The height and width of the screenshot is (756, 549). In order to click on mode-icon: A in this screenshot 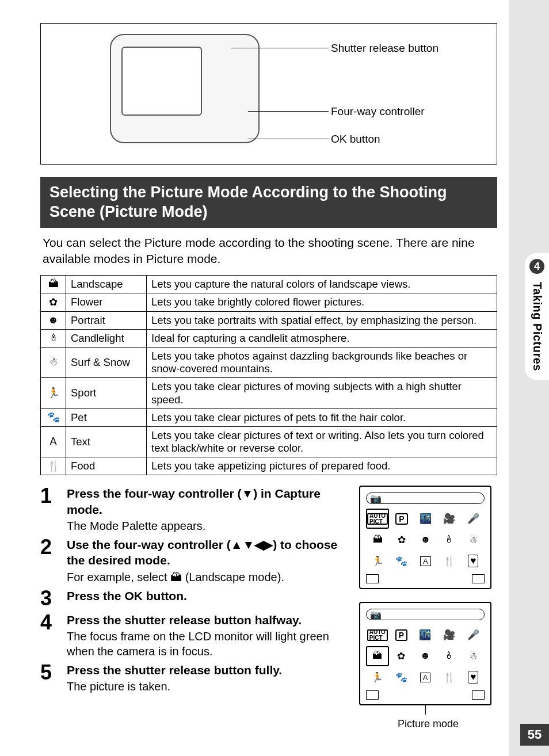, I will do `click(54, 442)`.